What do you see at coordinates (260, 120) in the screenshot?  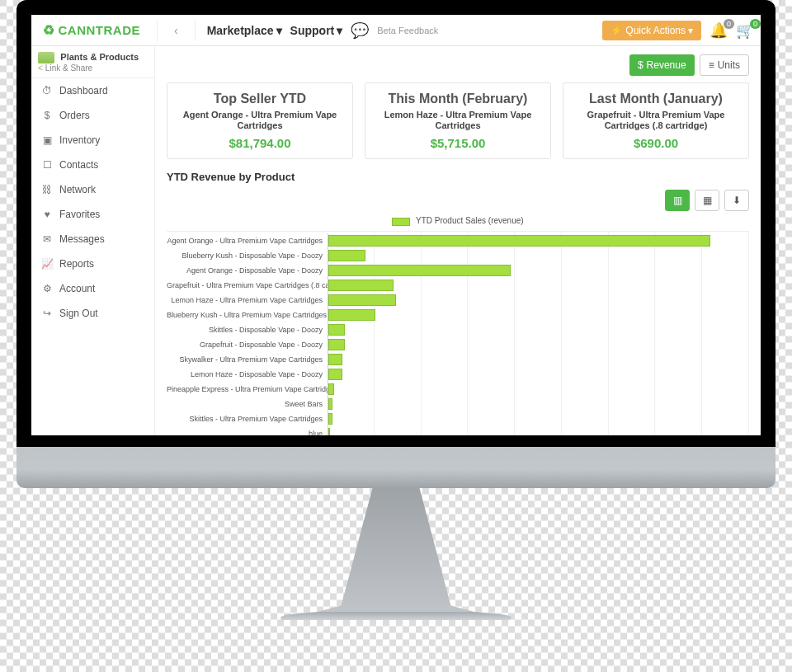 I see `card-product: Agent Orange - Ultra Premium Vape Cartri…` at bounding box center [260, 120].